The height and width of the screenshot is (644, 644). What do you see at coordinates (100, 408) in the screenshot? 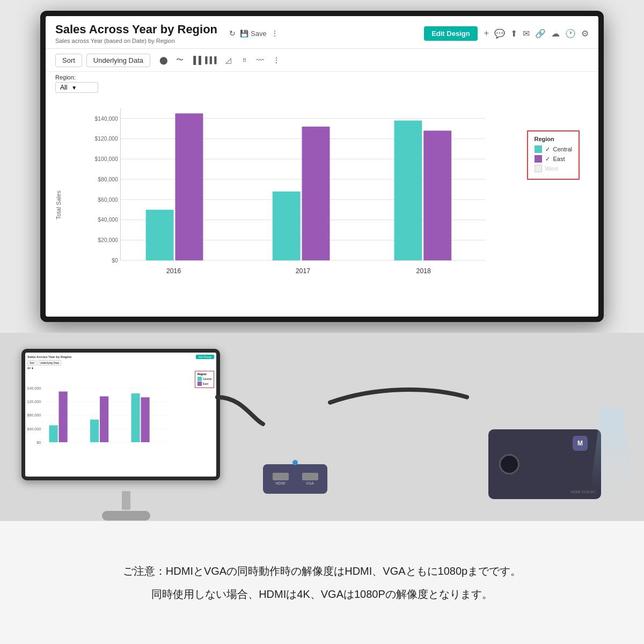
I see `mini-chart-svg: $0 $40,000 $80,000 $120,000 $140,000` at bounding box center [100, 408].